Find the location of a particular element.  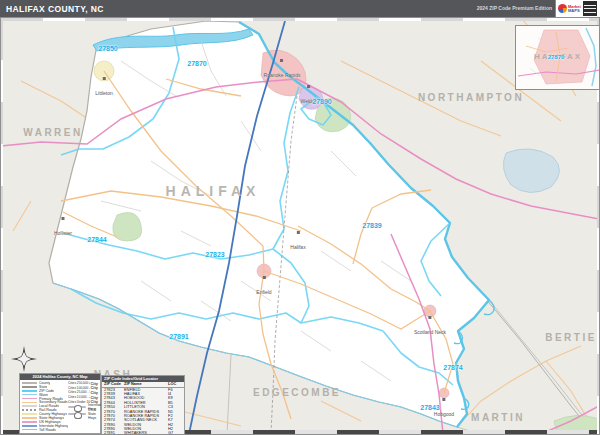

table-row: 27891 WHITAKERS G7 is located at coordinates (143, 433).